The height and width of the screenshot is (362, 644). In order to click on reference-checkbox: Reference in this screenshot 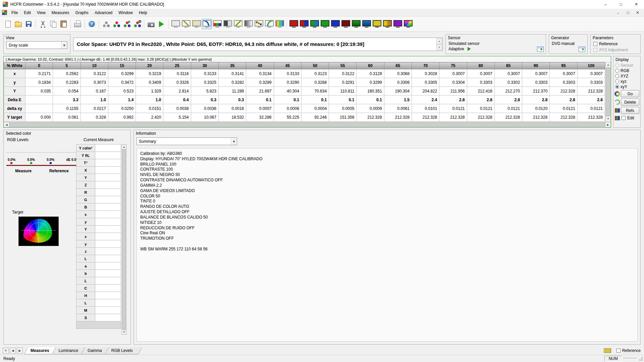, I will do `click(615, 44)`.